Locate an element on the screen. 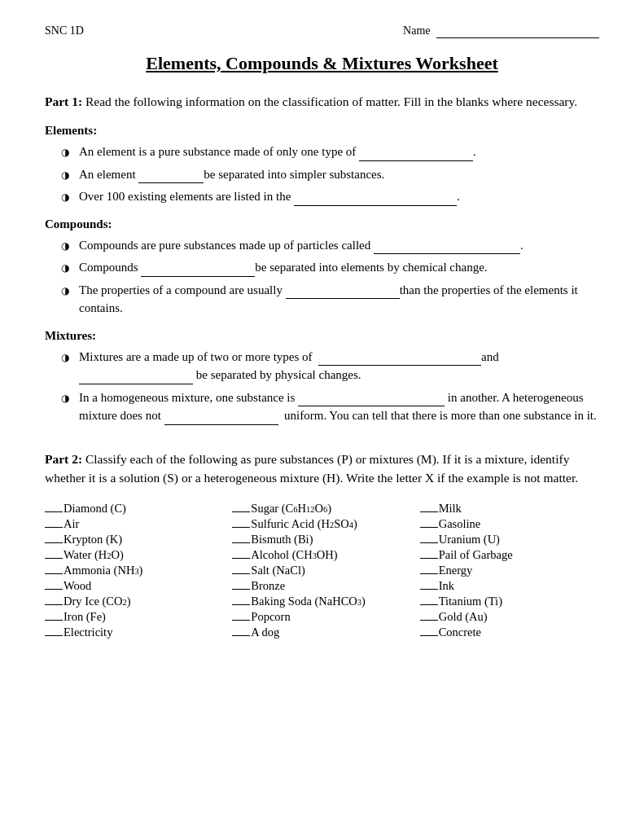 This screenshot has width=644, height=834. list-item: ◑ An element be separated into simpler s… is located at coordinates (331, 174).